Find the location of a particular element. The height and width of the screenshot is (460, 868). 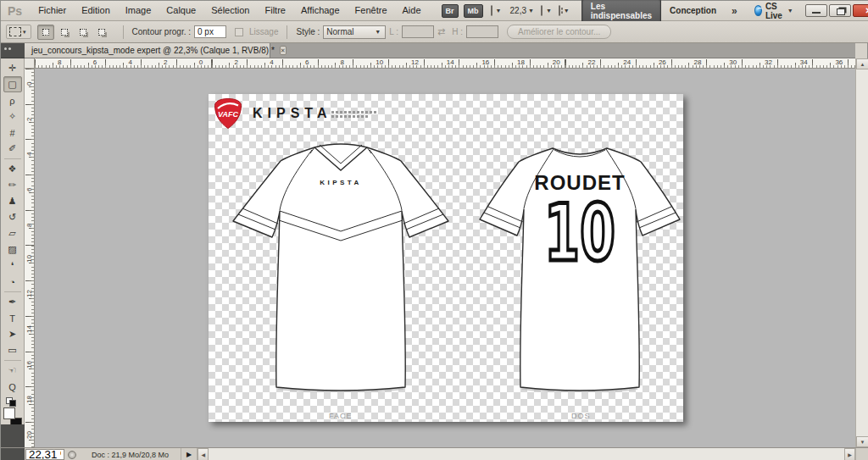

eyedropper-tool: ✐ is located at coordinates (13, 149).